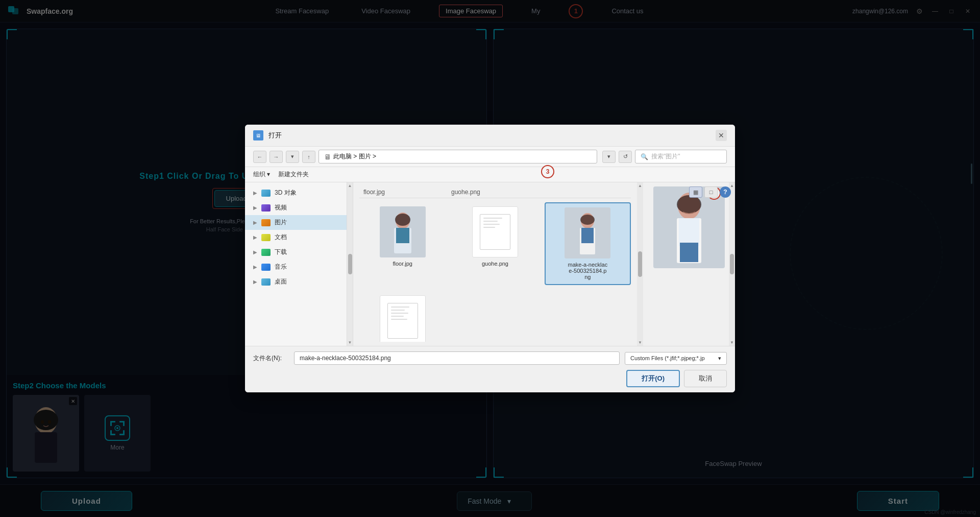 The width and height of the screenshot is (980, 517). Describe the element at coordinates (490, 369) in the screenshot. I see `dialog-footer: 文件名(N): make-a-necklace-500325184.png Cu…` at that location.